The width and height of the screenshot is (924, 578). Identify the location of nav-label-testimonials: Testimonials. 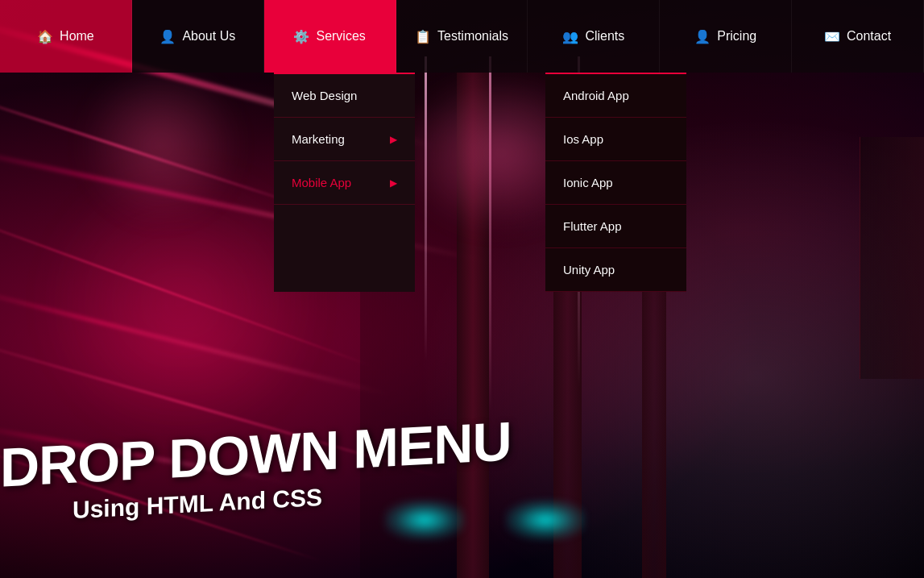
(473, 36).